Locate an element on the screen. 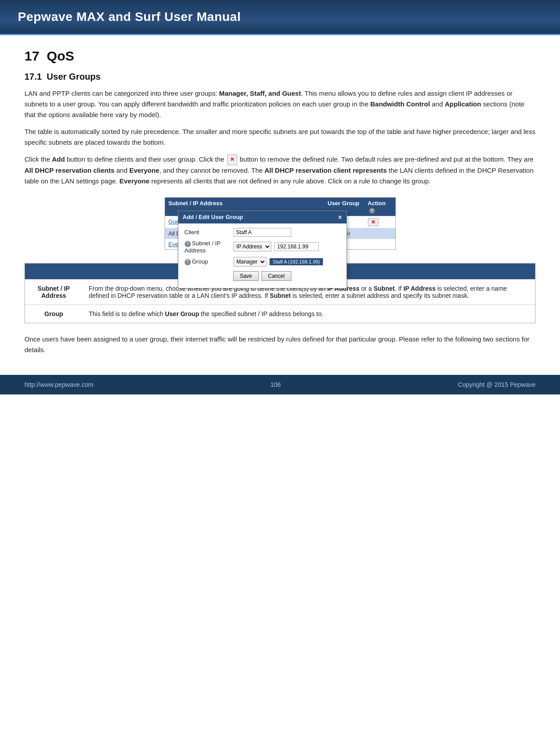 The height and width of the screenshot is (735, 560). table-section: Subnet / IP Address User Group Action ? … is located at coordinates (280, 223).